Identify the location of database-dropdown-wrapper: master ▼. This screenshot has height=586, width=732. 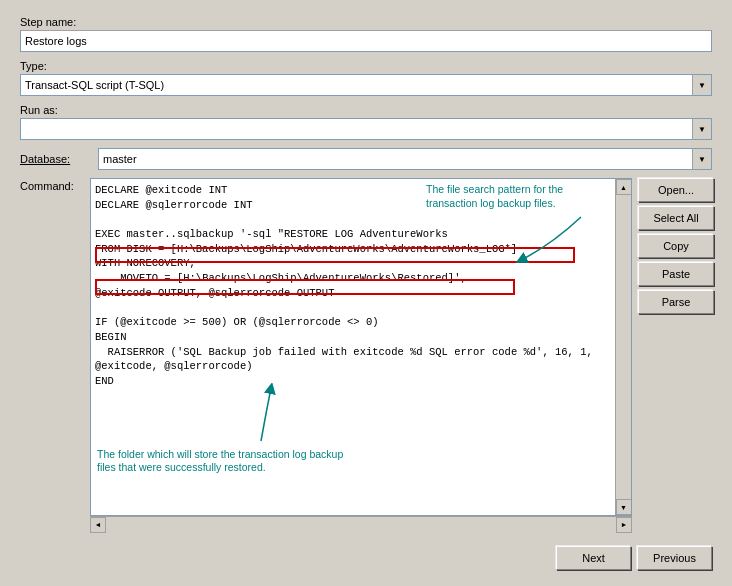
(405, 159).